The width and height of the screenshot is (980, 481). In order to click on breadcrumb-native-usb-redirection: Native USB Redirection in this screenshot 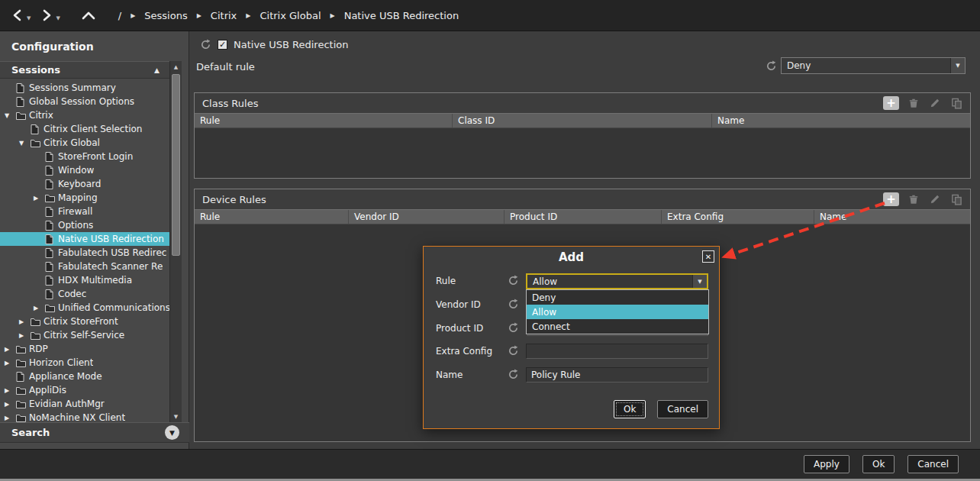, I will do `click(401, 15)`.